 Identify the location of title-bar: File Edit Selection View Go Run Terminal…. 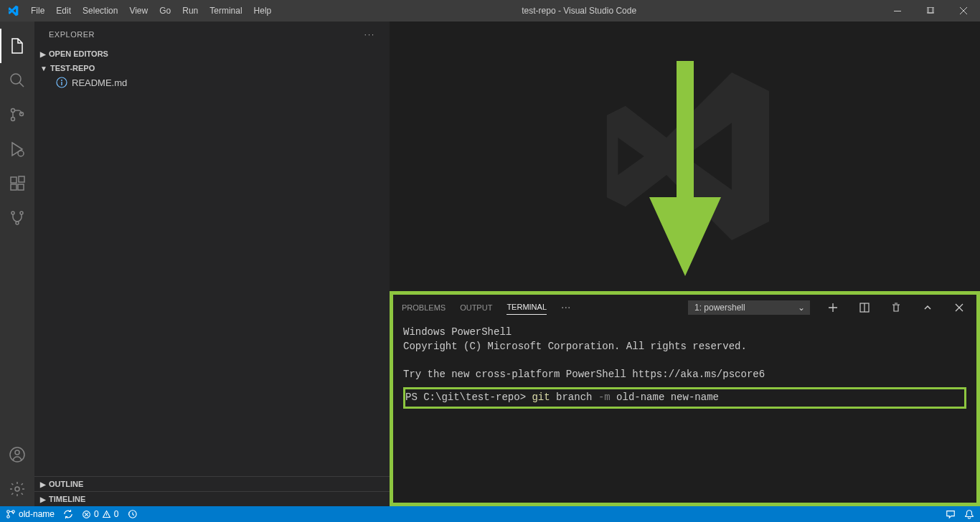
(490, 11).